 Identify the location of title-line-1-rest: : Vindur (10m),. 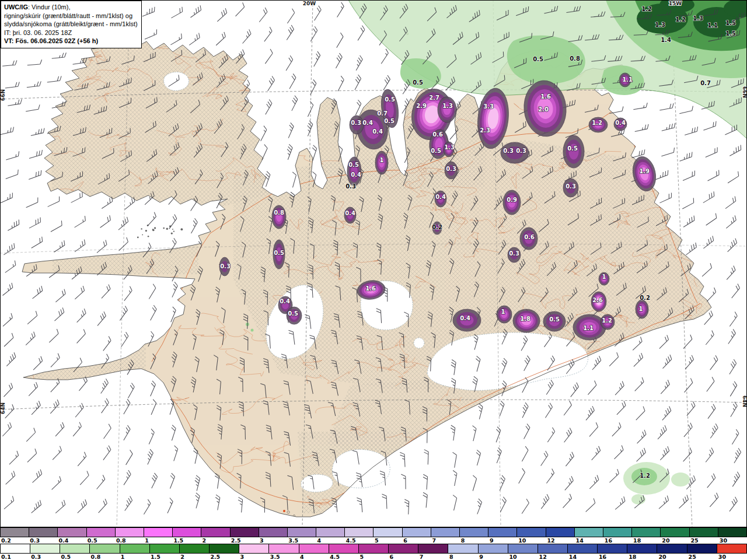
(49, 7).